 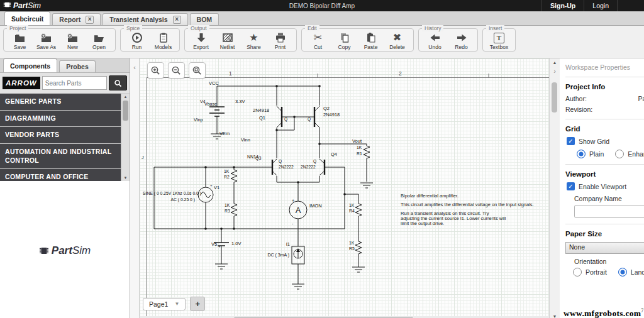 I want to click on search-input, so click(x=74, y=83).